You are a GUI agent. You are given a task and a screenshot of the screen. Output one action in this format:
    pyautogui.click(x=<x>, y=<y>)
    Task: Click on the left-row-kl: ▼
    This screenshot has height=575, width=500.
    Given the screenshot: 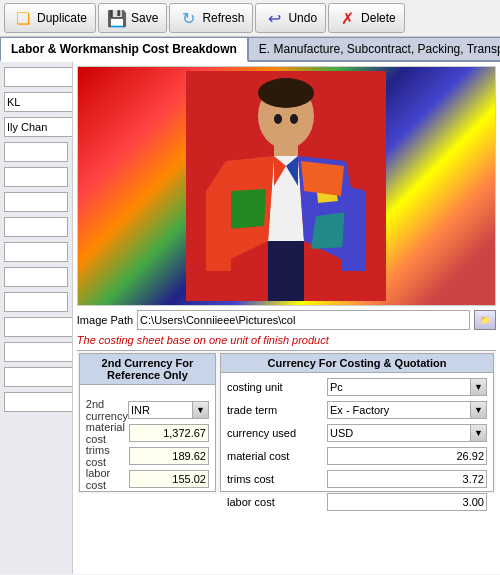 What is the action you would take?
    pyautogui.click(x=36, y=102)
    